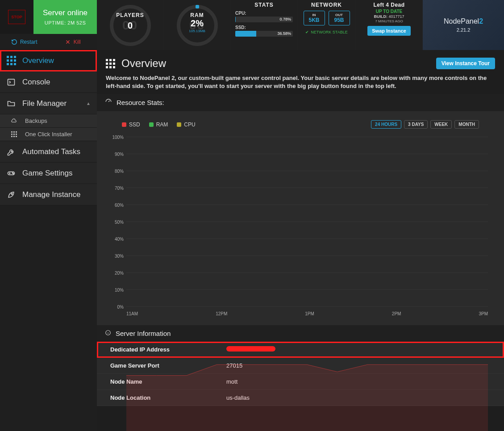  Describe the element at coordinates (186, 124) in the screenshot. I see `legend-cpu: CPU` at that location.